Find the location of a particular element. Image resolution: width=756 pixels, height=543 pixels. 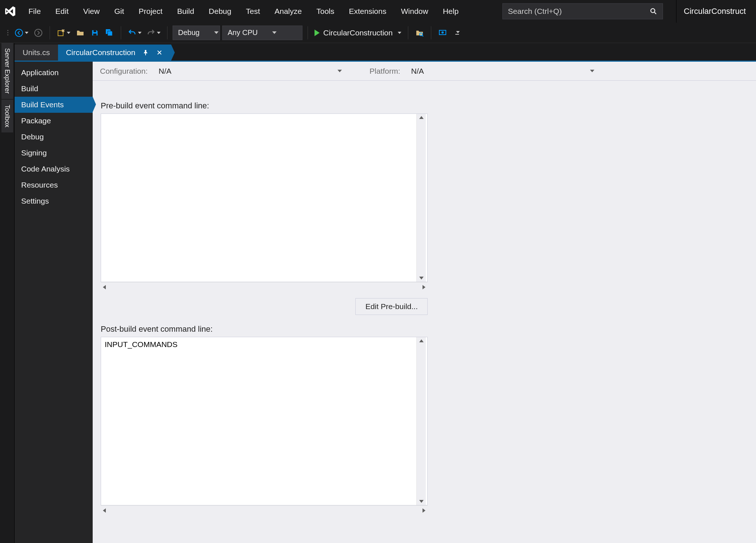

pin-icon is located at coordinates (146, 53).